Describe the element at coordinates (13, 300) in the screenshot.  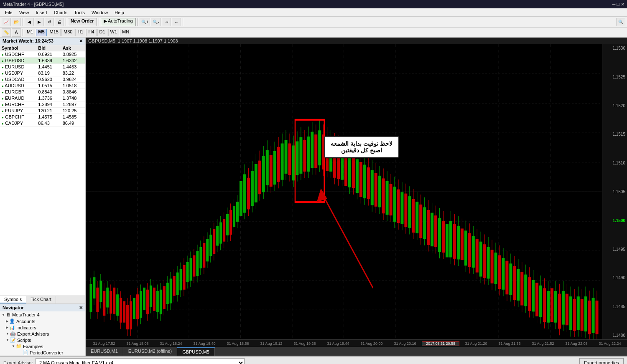
I see `tab-symbols: Symbols` at that location.